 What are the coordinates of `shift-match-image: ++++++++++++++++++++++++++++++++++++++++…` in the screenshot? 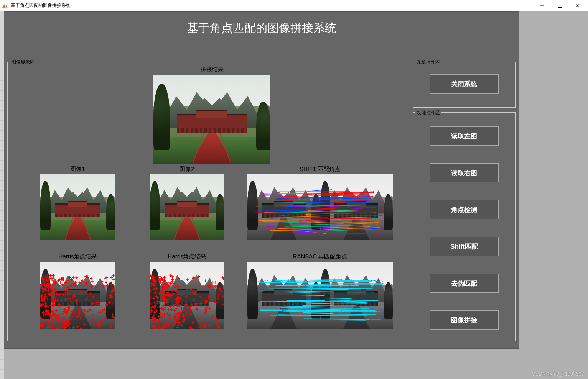 It's located at (320, 207).